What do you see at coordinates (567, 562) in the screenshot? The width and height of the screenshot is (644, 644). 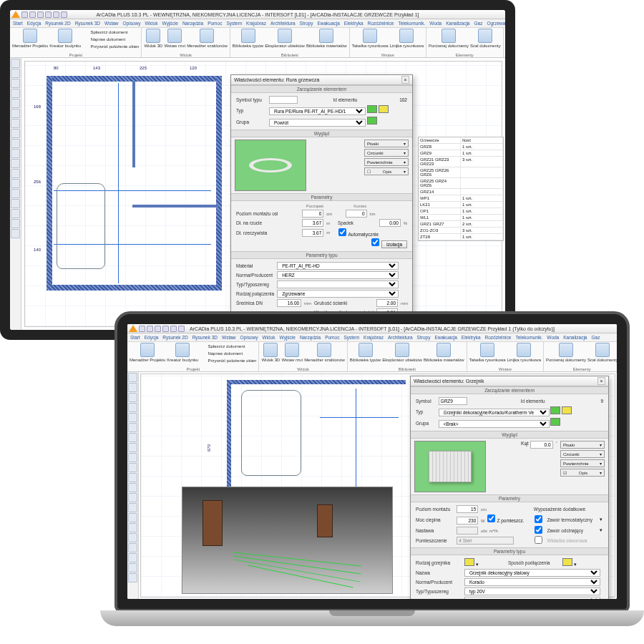 I see `connection-mode-button` at bounding box center [567, 562].